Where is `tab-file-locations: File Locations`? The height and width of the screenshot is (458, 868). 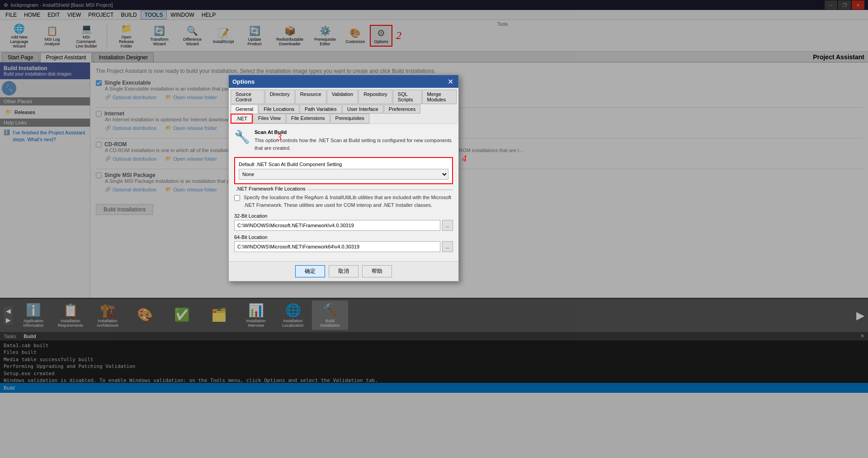
tab-file-locations: File Locations is located at coordinates (279, 109).